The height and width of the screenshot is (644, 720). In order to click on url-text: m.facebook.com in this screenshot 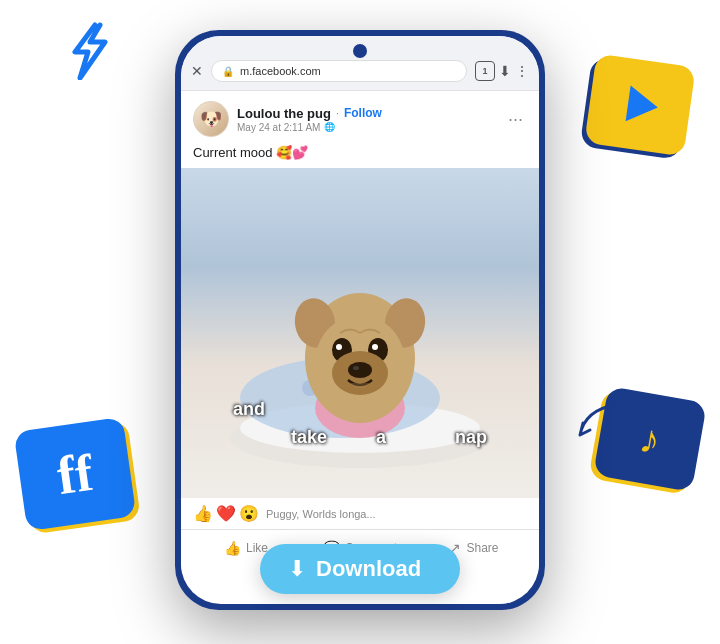, I will do `click(280, 71)`.